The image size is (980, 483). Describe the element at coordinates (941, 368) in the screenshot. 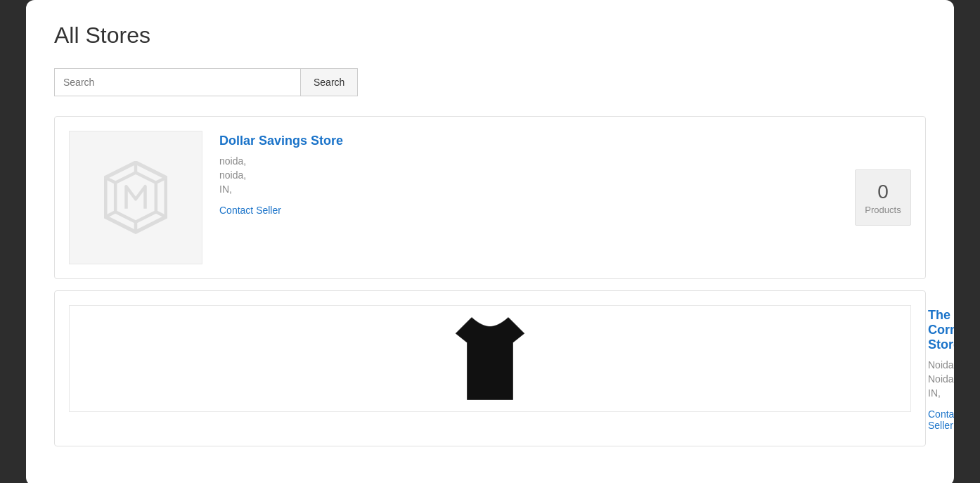

I see `store-info: The Corner Store. Noida, Noida, IN, Cont…` at that location.